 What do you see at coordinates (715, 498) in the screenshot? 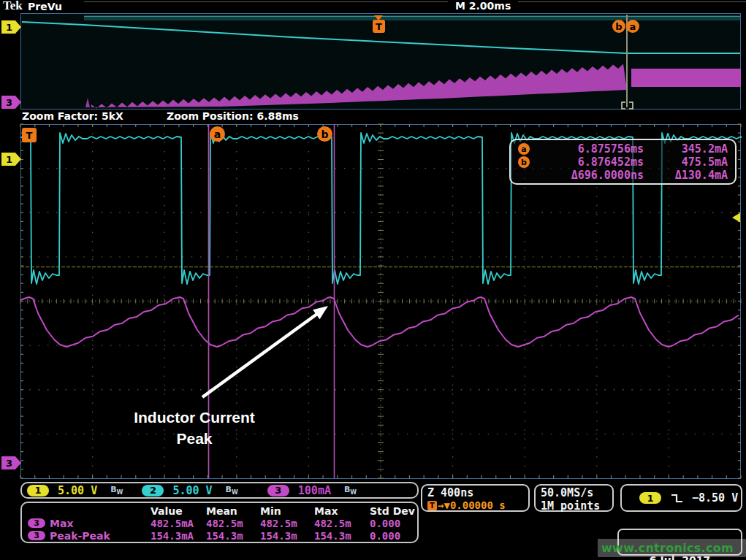
I see `trigger-level-readout: −8.50 V` at bounding box center [715, 498].